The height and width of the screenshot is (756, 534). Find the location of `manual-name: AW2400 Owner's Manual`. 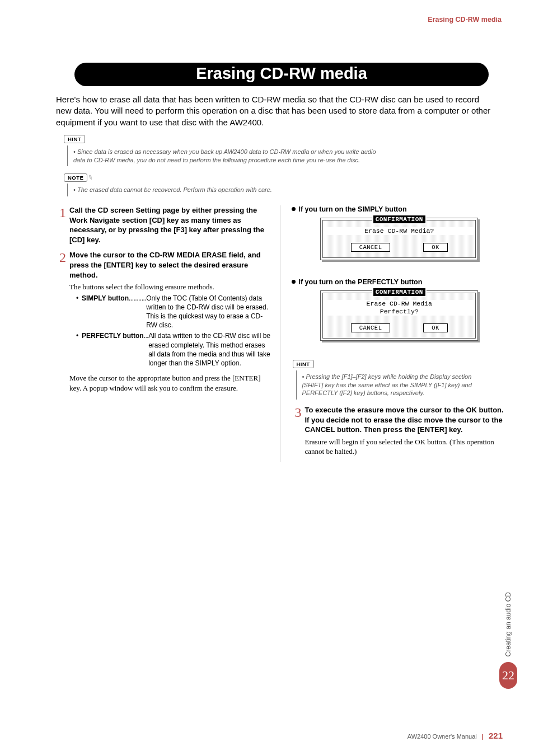

manual-name: AW2400 Owner's Manual is located at coordinates (442, 736).